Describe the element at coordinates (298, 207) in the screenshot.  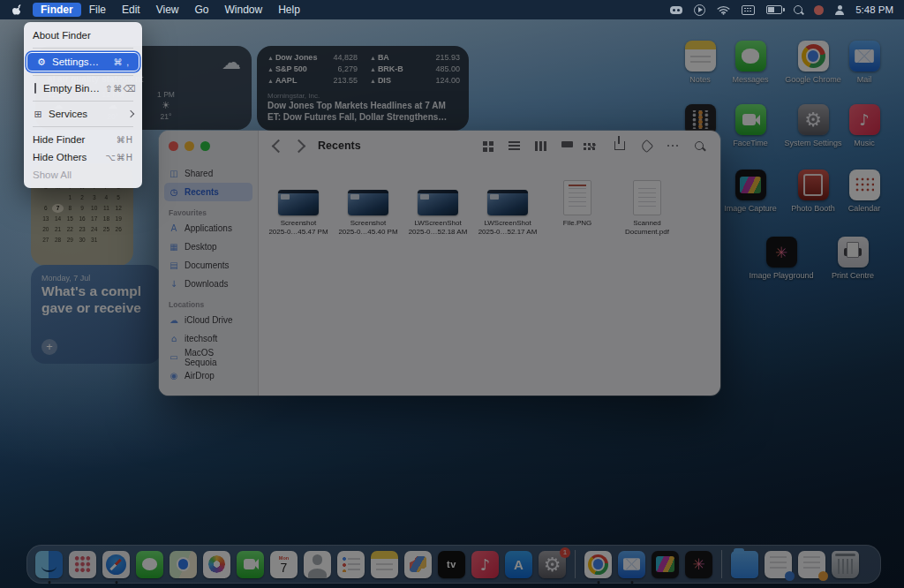
I see `file-item: Screenshot2025-0…45.47 PM` at that location.